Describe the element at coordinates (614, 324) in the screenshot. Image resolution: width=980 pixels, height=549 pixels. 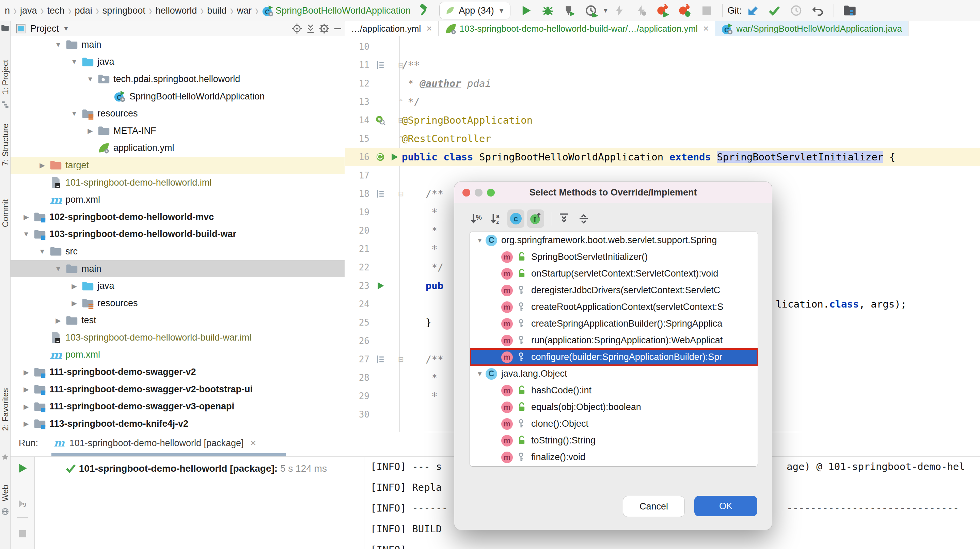
I see `dialog-method-row: ▼mcreateSpringApplicationBuilder():Sprin…` at that location.